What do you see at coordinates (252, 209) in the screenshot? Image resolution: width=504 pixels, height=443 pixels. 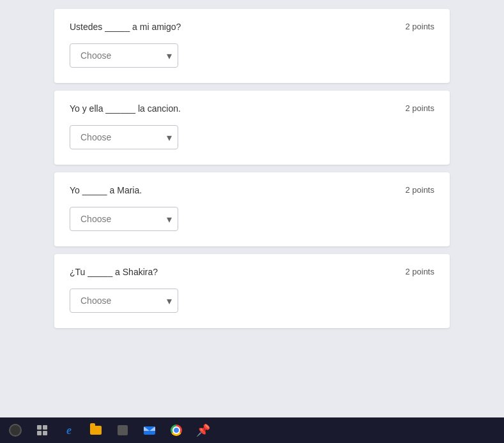 I see `question-card-3: Yo _____ a Maria. 2 points Choose ▾` at bounding box center [252, 209].